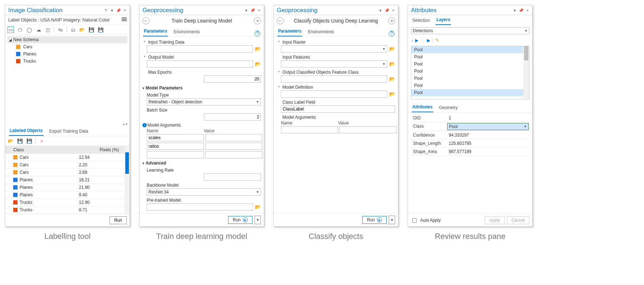 Image resolution: width=644 pixels, height=285 pixels. I want to click on cancel-button: Cancel, so click(518, 220).